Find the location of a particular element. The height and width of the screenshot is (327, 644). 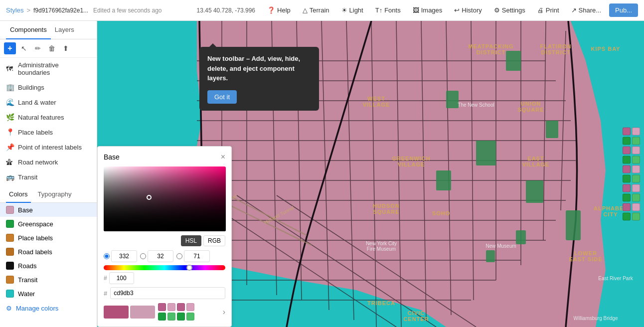

fonts-icon: T↑ is located at coordinates (379, 10).